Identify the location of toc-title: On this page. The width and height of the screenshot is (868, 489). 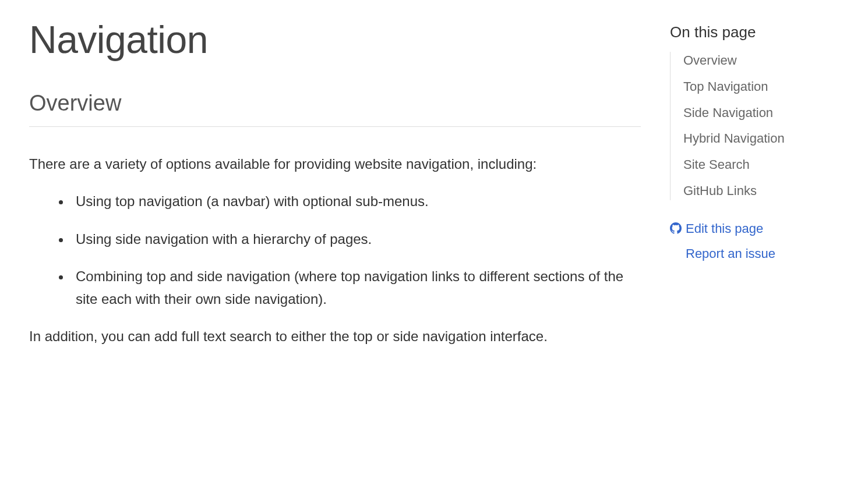
(760, 33).